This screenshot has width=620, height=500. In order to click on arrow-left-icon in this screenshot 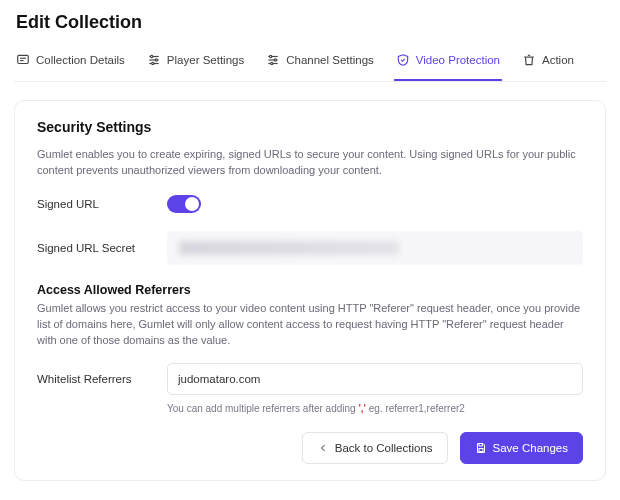, I will do `click(323, 448)`.